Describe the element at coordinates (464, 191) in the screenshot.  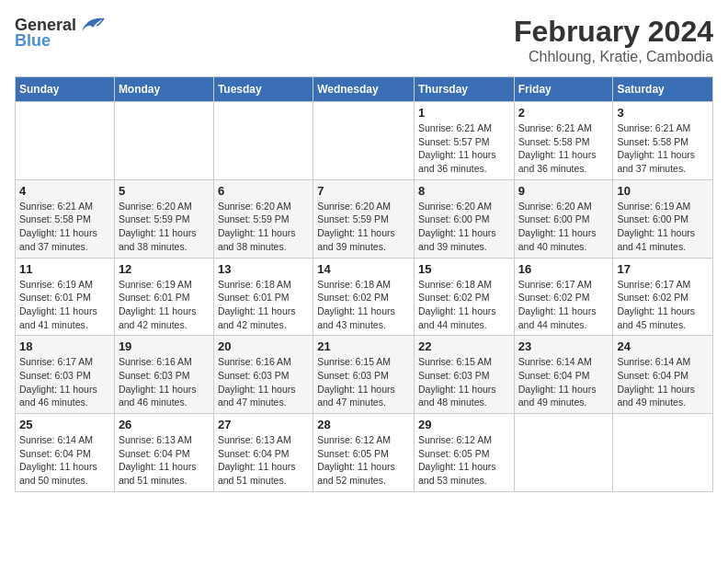
I see `day-number: 8` at that location.